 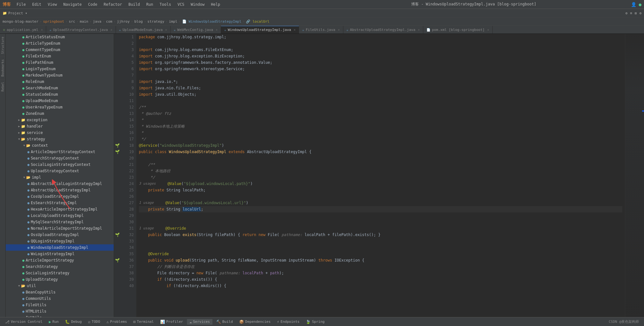 What do you see at coordinates (134, 4) in the screenshot?
I see `menu-build: Build` at bounding box center [134, 4].